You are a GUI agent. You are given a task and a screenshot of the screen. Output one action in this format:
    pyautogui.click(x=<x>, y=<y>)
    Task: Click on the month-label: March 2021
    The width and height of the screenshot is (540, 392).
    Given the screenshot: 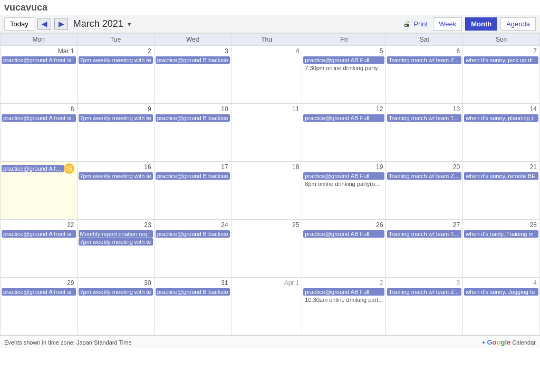 What is the action you would take?
    pyautogui.click(x=98, y=24)
    